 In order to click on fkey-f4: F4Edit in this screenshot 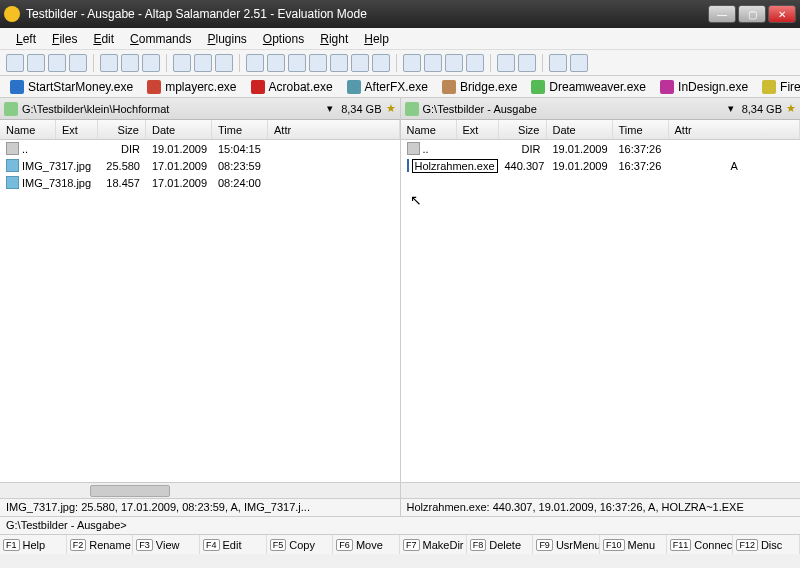, I will do `click(234, 544)`.